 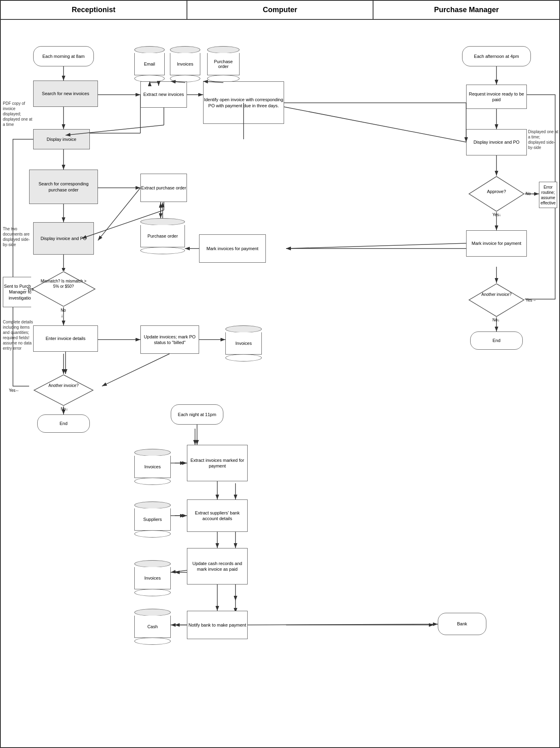 What do you see at coordinates (62, 139) in the screenshot?
I see `display-invoice: Display invoice` at bounding box center [62, 139].